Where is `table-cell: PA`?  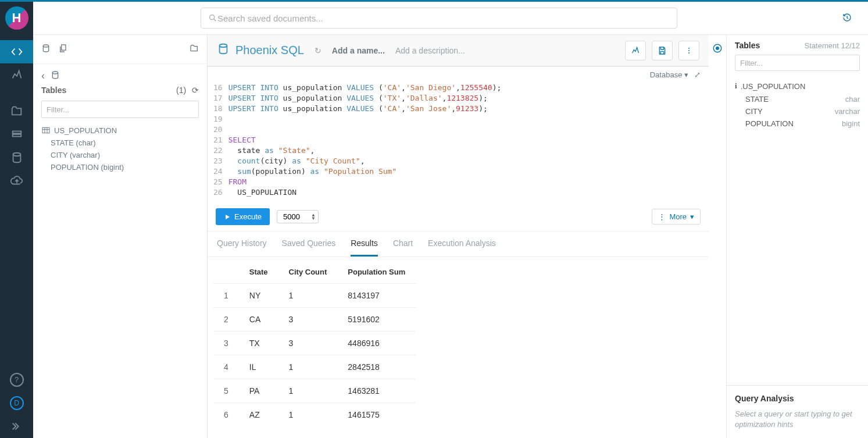 table-cell: PA is located at coordinates (259, 391).